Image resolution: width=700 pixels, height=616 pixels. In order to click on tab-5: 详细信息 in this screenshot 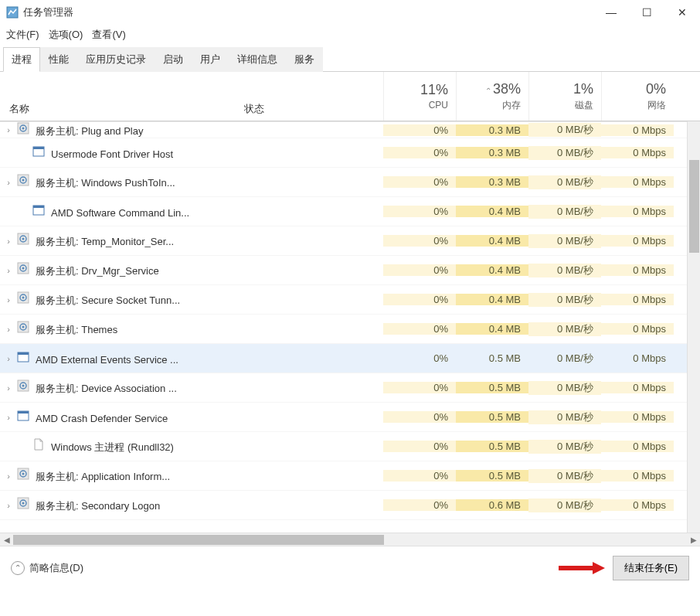, I will do `click(257, 60)`.